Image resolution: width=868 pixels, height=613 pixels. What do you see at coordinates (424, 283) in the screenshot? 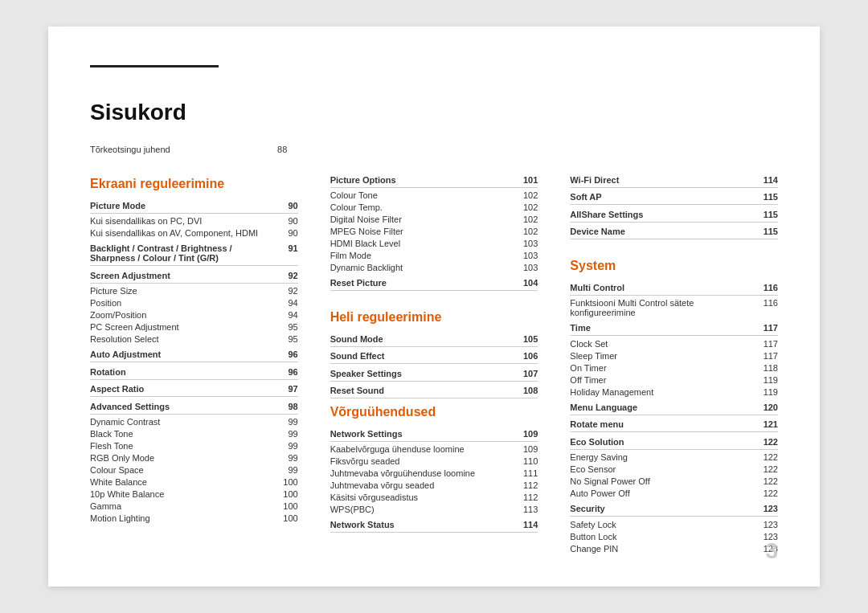
I see `entry-label: Reset Picture` at bounding box center [424, 283].